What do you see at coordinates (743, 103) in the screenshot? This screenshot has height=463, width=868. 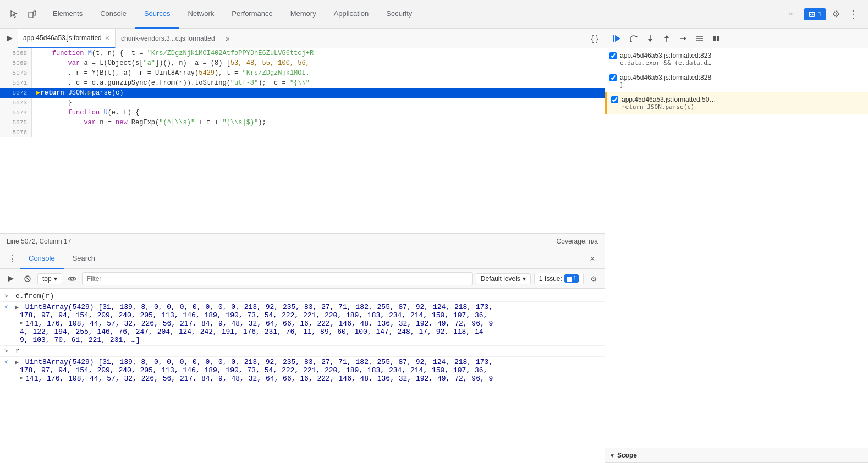 I see `breakpoint-content-3: app.45d46a53.js:formatted:50… return JSO…` at bounding box center [743, 103].